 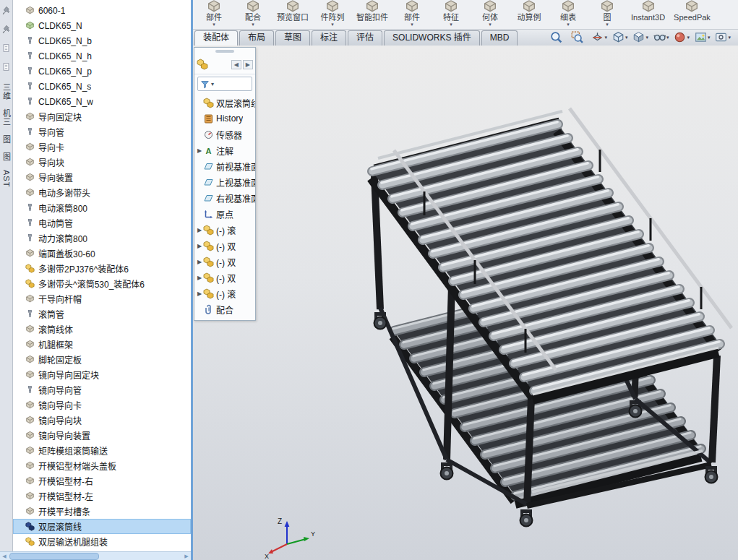 I want to click on part-row: 动力滚筒800, so click(x=102, y=238).